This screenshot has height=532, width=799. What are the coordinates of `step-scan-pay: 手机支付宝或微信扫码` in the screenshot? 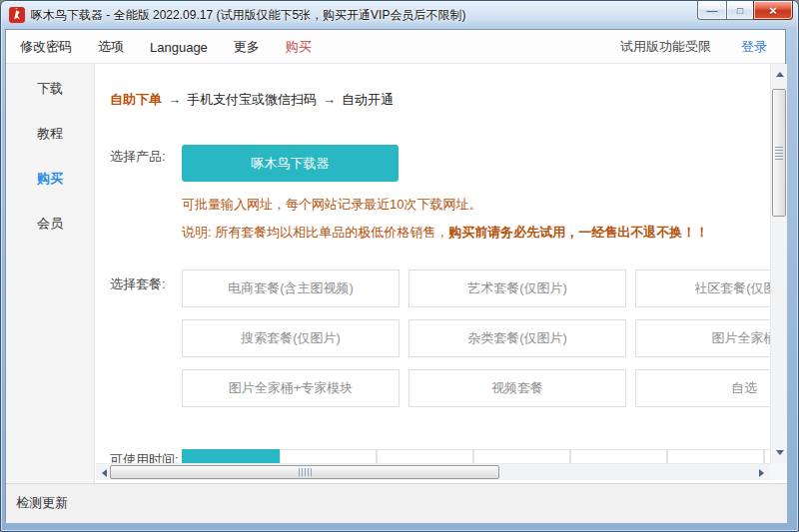 It's located at (252, 100).